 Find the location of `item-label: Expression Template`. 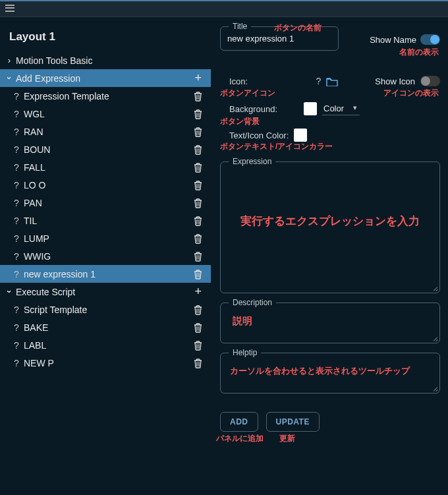

item-label: Expression Template is located at coordinates (107, 96).